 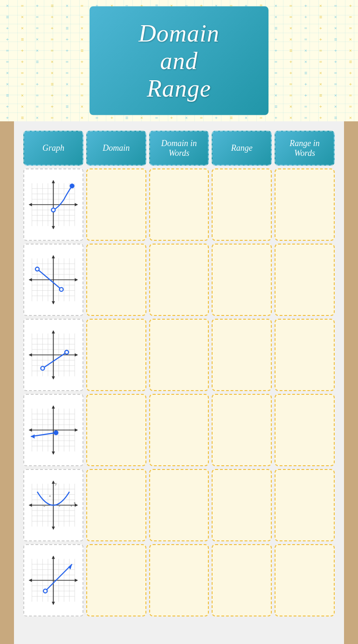 I want to click on graph-5: y x 4 -2 2 x, so click(x=53, y=505).